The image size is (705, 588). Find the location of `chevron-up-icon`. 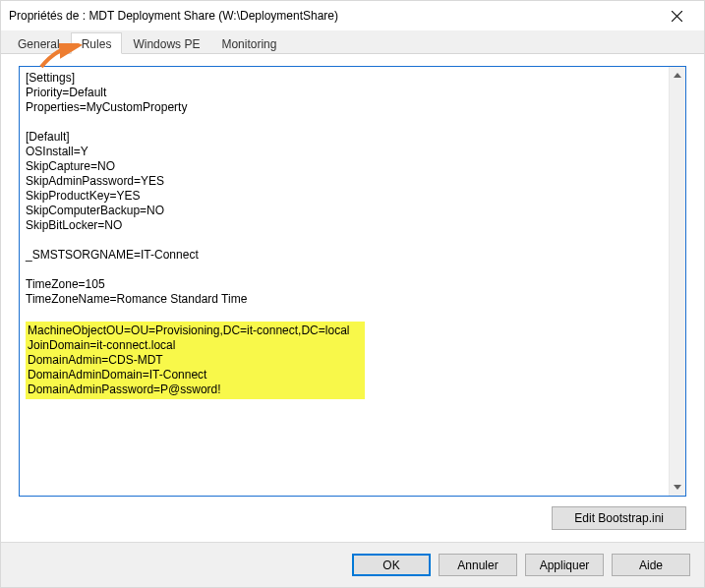

chevron-up-icon is located at coordinates (677, 75).